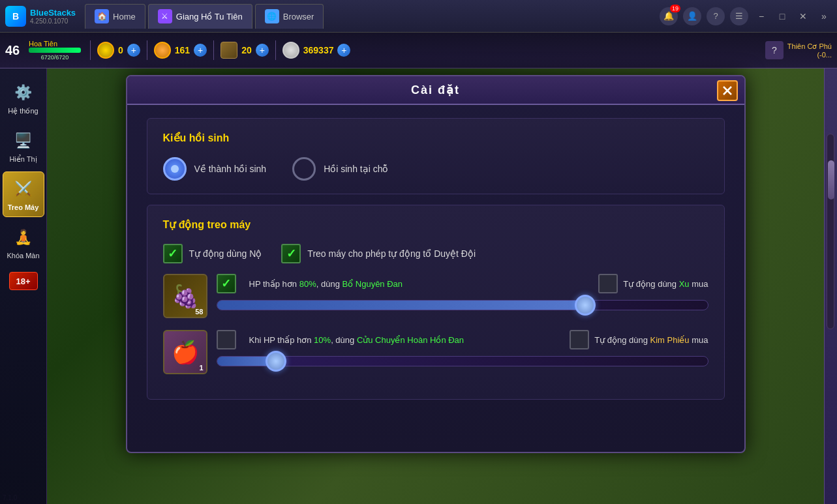 The image size is (837, 504). Describe the element at coordinates (226, 254) in the screenshot. I see `checkbox-tu-dong-no-label: Tự động dùng Nộ` at that location.